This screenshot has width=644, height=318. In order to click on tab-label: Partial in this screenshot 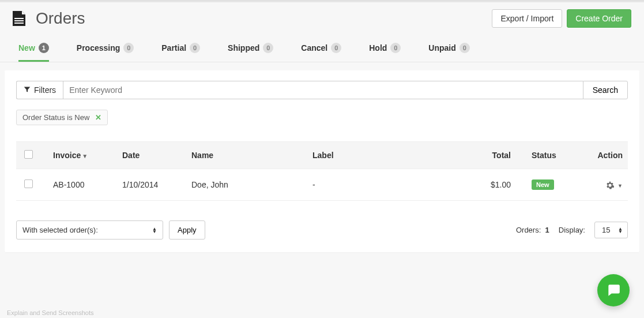, I will do `click(174, 48)`.